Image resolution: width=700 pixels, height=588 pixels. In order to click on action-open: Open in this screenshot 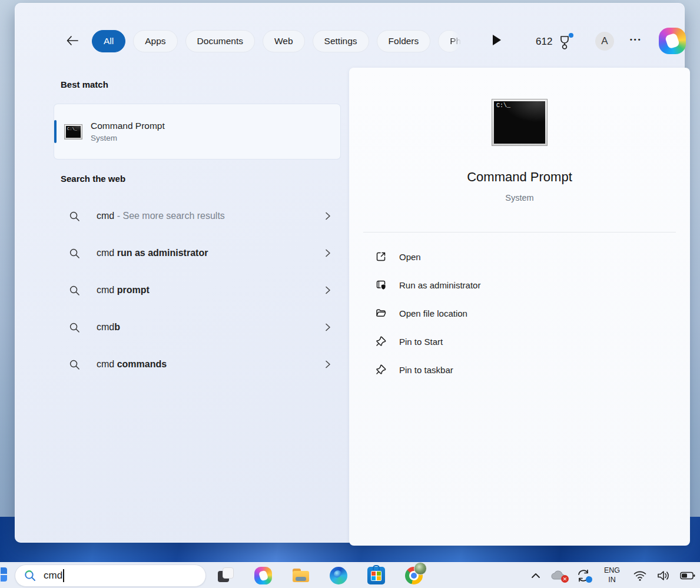, I will do `click(519, 257)`.